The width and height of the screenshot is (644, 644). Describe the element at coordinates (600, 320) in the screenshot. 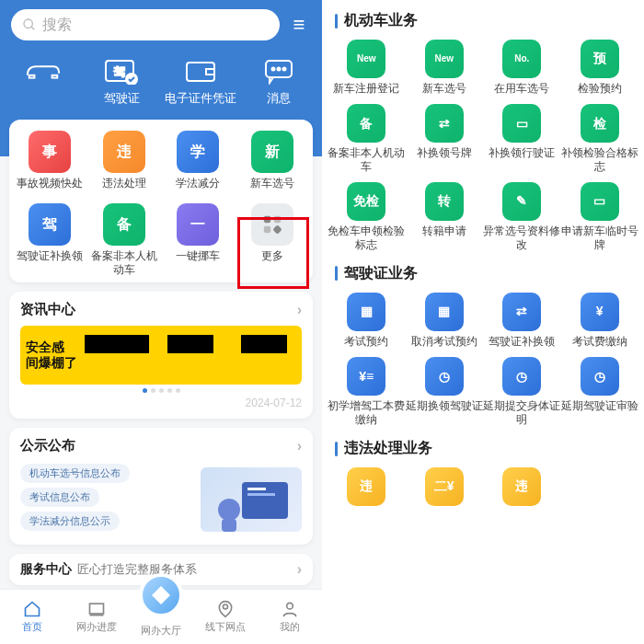

I see `svc-item: ¥考试费缴纳` at that location.